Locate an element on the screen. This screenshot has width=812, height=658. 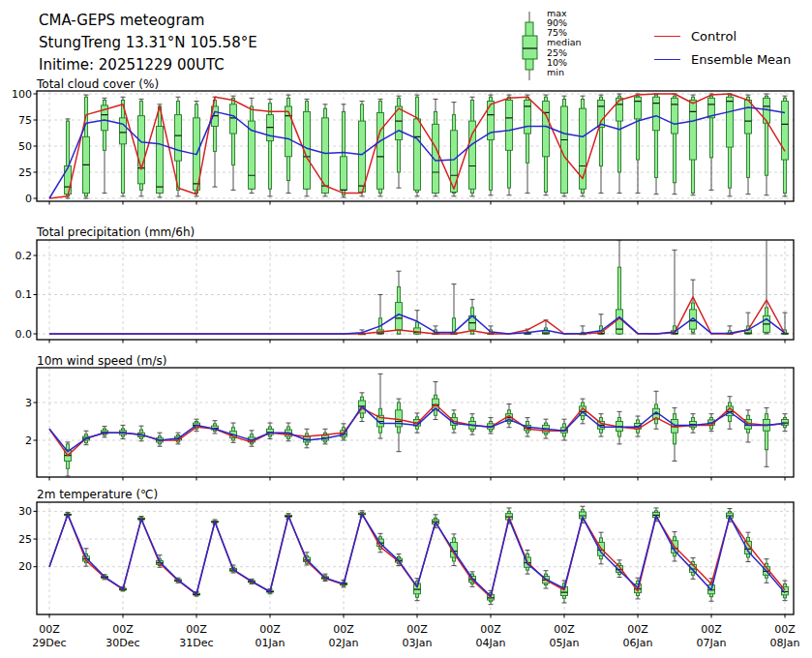
x-tick-date-label: 08Jan is located at coordinates (786, 643).